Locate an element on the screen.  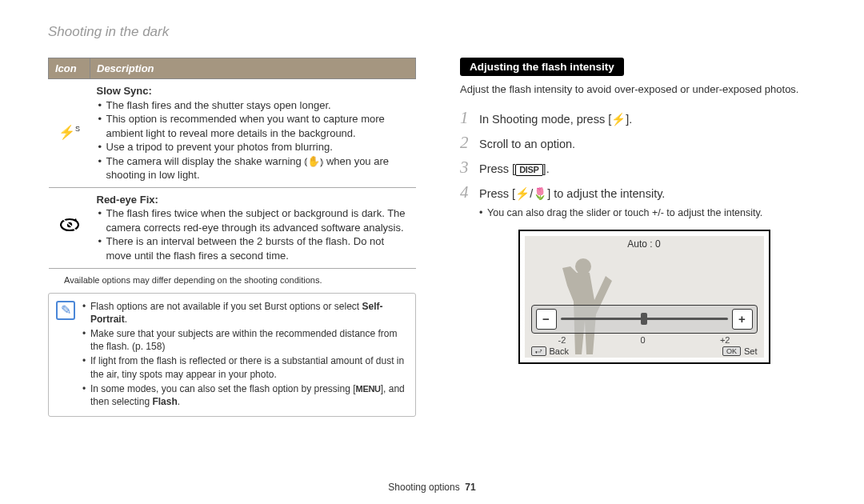
red-eye-fix-icon is located at coordinates (70, 227).